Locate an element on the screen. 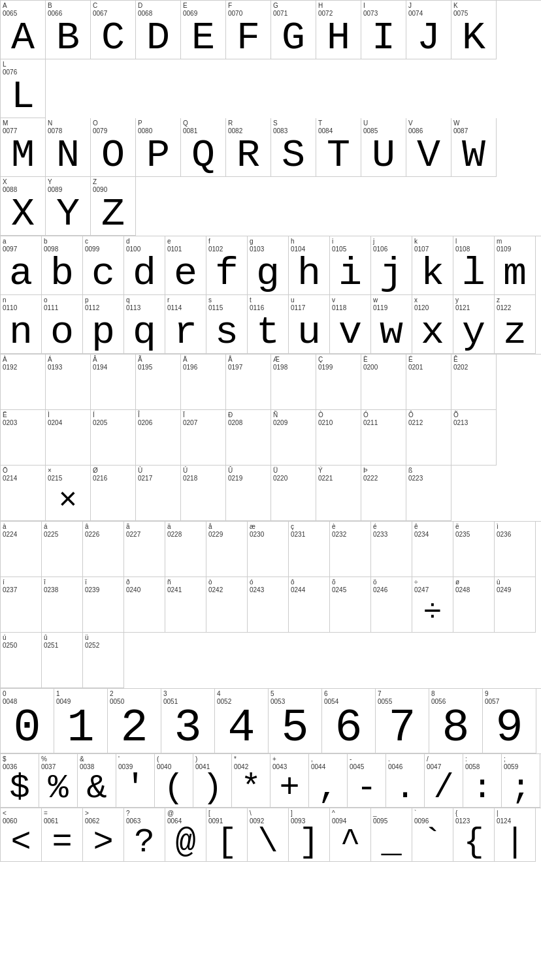 Image resolution: width=541 pixels, height=980 pixels. glyph-char: m is located at coordinates (515, 273).